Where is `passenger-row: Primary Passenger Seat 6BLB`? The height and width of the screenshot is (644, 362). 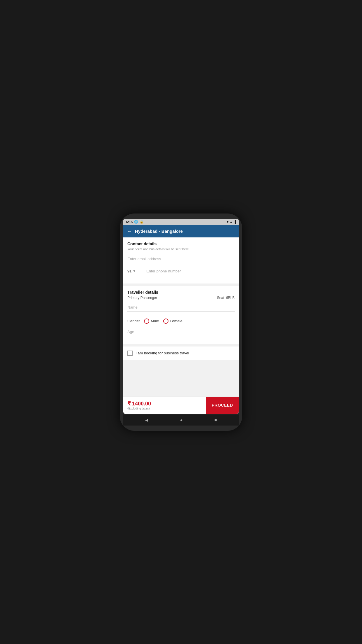
passenger-row: Primary Passenger Seat 6BLB is located at coordinates (181, 298).